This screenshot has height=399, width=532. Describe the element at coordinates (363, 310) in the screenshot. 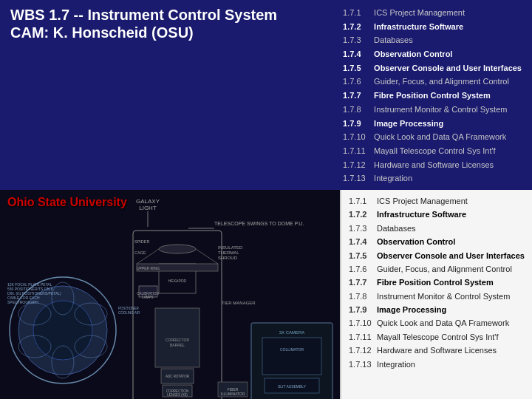

I see `nav-item-number: 1.7.9` at that location.